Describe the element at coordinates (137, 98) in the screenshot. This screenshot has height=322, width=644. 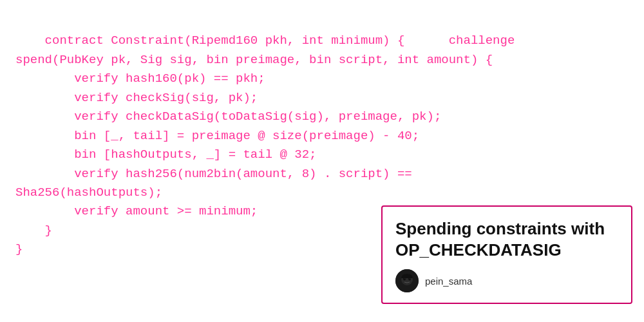
I see `code-line-4: verify checkSig(sig, pk);` at that location.